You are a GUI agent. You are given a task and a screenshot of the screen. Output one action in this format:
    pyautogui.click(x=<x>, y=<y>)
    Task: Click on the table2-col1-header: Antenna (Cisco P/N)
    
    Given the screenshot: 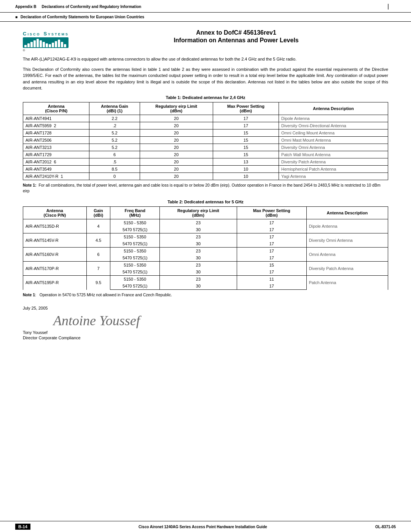 What is the action you would take?
    pyautogui.click(x=55, y=213)
    